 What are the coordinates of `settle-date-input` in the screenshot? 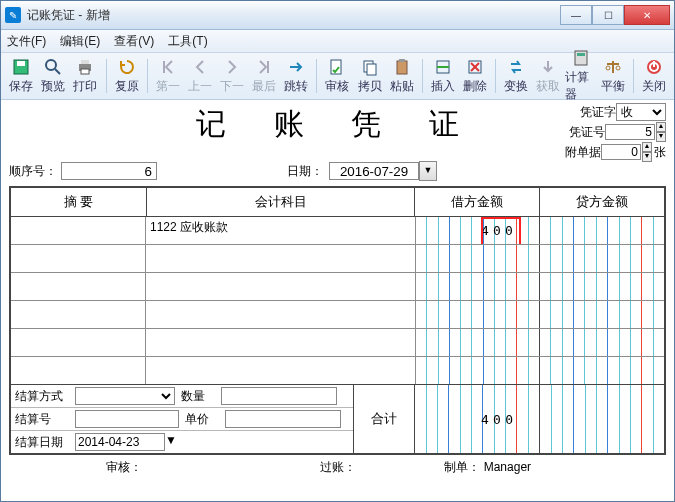 It's located at (120, 442).